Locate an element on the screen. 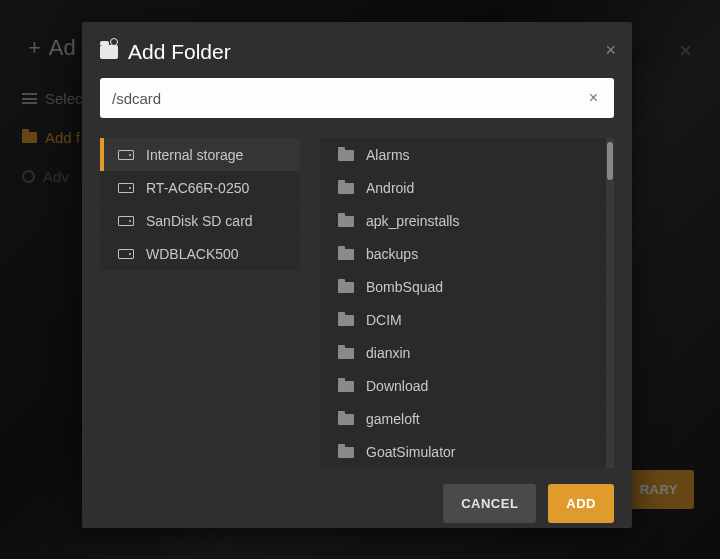 The height and width of the screenshot is (559, 720). path-input-wrapper: × is located at coordinates (357, 98).